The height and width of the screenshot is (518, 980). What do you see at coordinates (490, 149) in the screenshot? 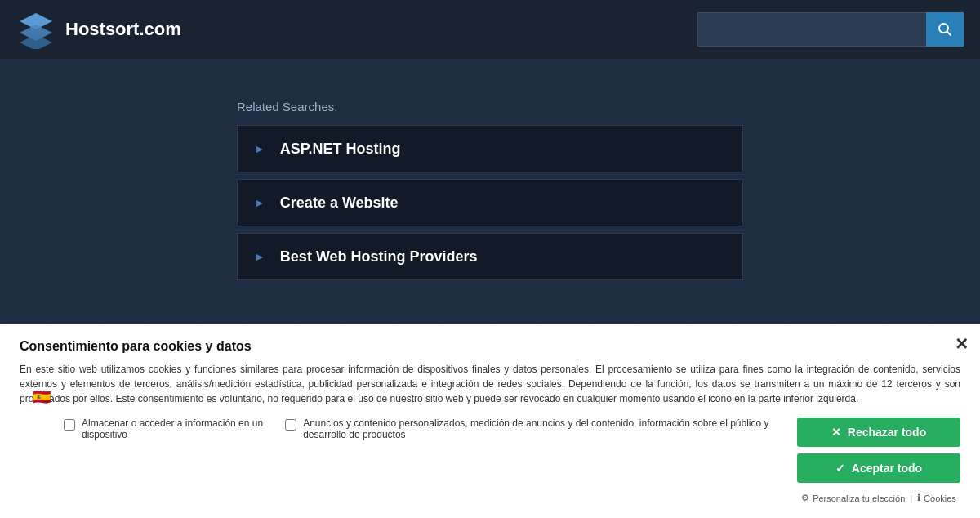
I see `search-item-0: ► ASP.NET Hosting` at bounding box center [490, 149].